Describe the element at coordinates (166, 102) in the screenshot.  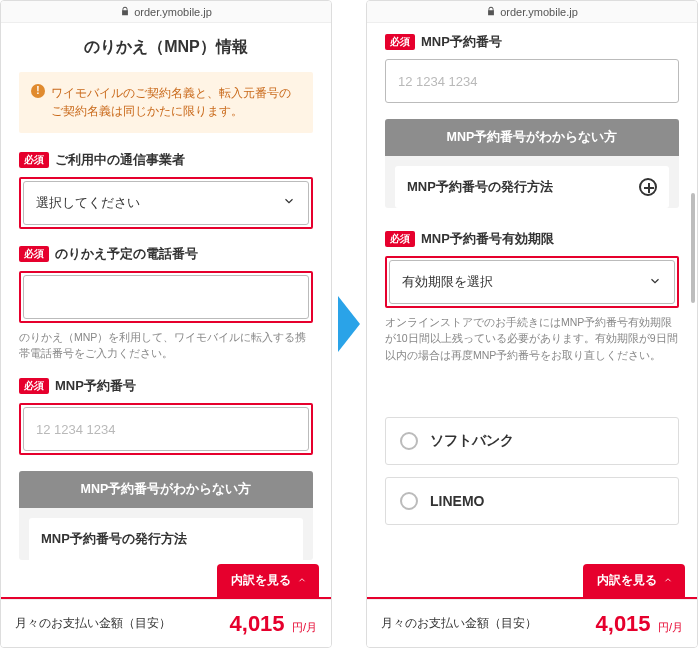
I see `notice-banner: ! ワイモバイルのご契約名義と、転入元番号のご契約名義は同じかたに限ります。` at that location.